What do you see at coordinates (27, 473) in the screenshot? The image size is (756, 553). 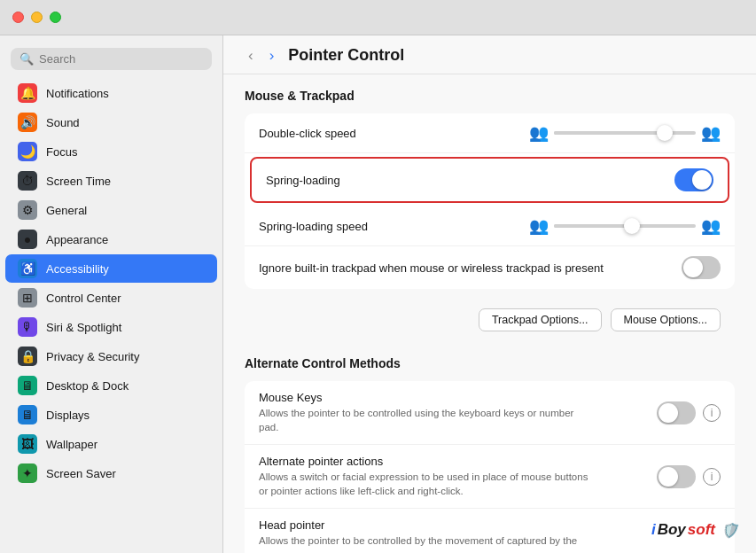 I see `sidebar-icon-screensaver: ✦` at bounding box center [27, 473].